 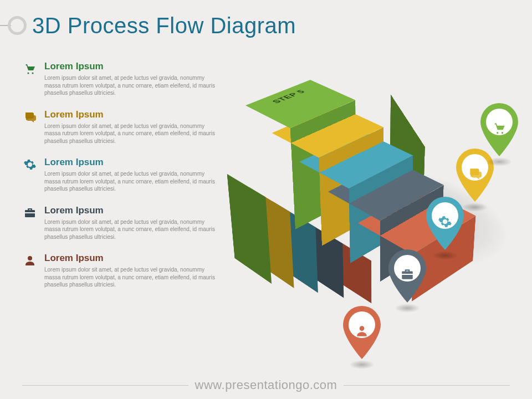 What do you see at coordinates (266, 385) in the screenshot?
I see `url-text: www.presentationgo.com` at bounding box center [266, 385].